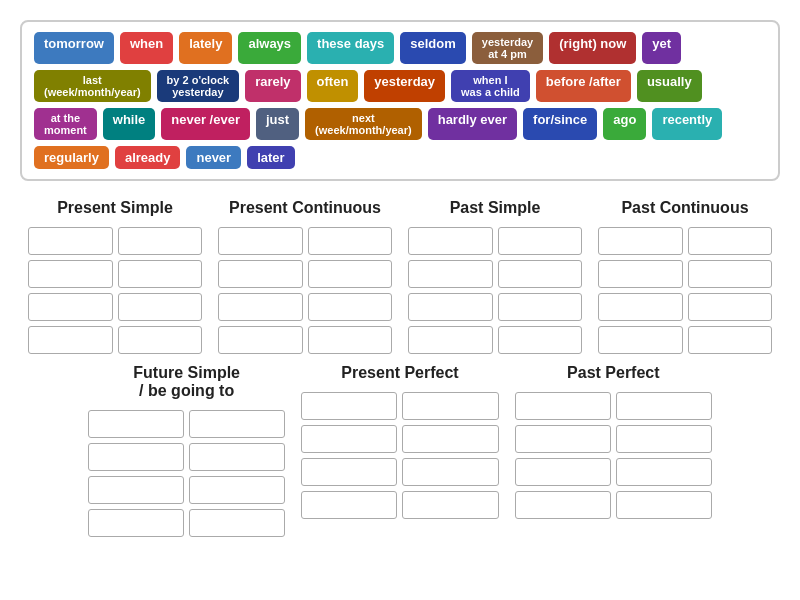 The height and width of the screenshot is (600, 800). What do you see at coordinates (115, 208) in the screenshot?
I see `tense-title: Present Simple` at bounding box center [115, 208].